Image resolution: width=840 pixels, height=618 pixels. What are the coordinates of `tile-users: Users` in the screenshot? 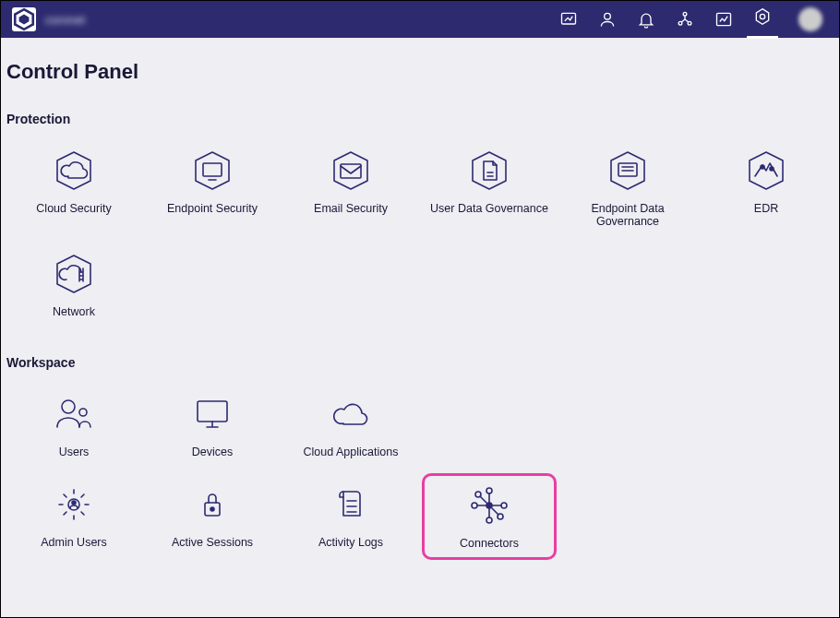 It's located at (74, 424).